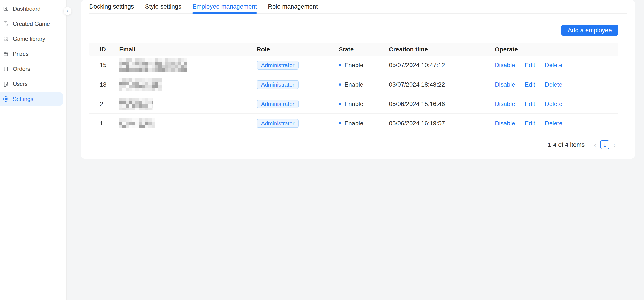 This screenshot has width=644, height=300. Describe the element at coordinates (112, 7) in the screenshot. I see `tab-docking-settings: Docking settings` at that location.